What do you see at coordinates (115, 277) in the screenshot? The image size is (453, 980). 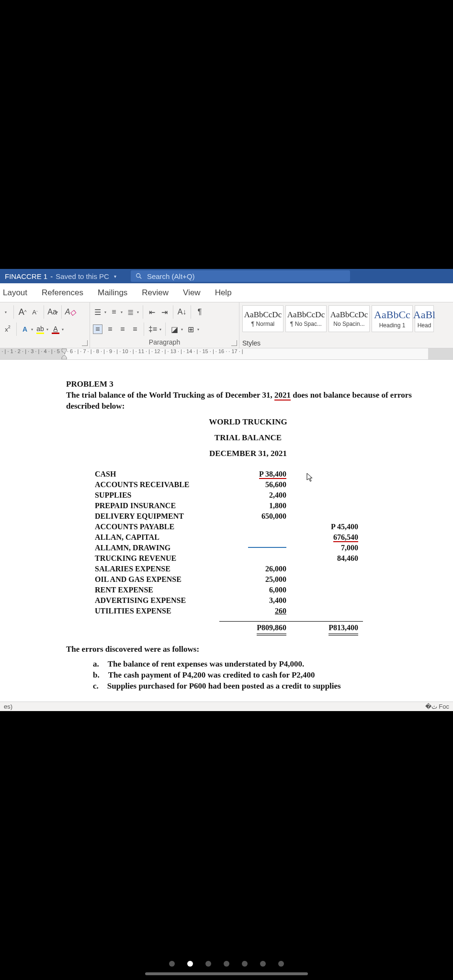 I see `title-dropdown-icon: ▾` at bounding box center [115, 277].